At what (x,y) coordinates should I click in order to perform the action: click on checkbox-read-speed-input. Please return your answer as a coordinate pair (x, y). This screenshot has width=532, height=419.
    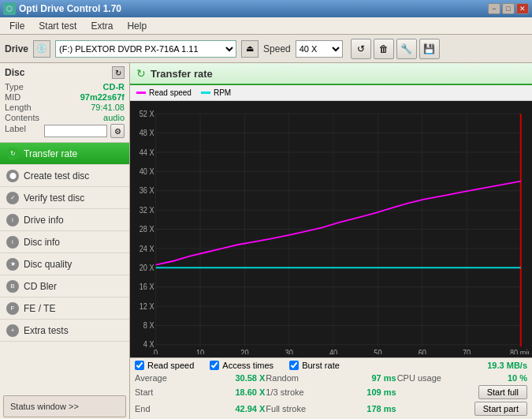
    Looking at the image, I should click on (140, 365).